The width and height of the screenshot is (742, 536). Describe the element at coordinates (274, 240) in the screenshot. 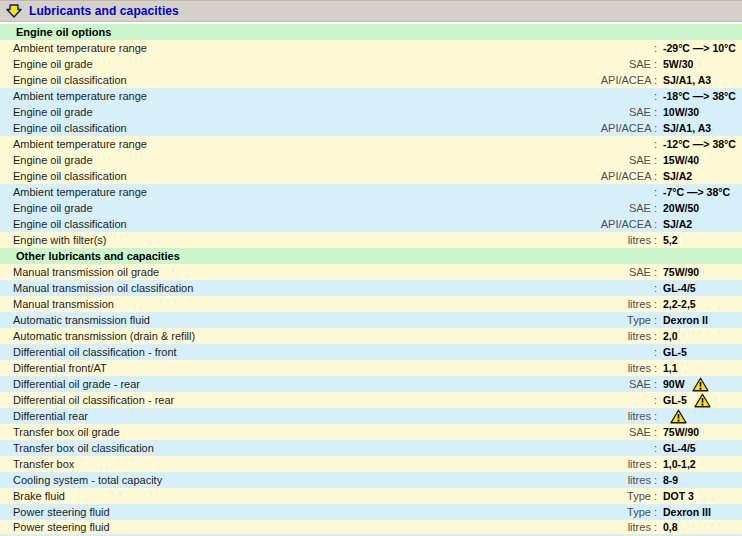

I see `row-label: Engine with filter(s)` at that location.